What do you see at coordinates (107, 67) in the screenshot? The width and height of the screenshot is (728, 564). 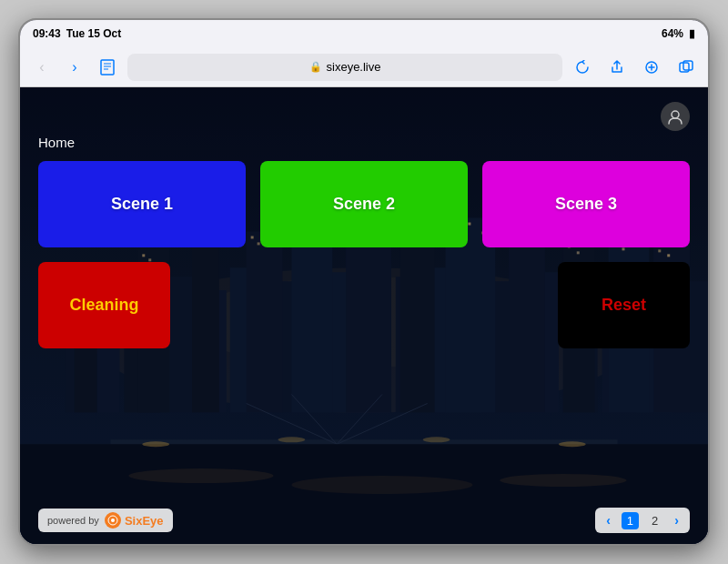 I see `bookmarks-button` at bounding box center [107, 67].